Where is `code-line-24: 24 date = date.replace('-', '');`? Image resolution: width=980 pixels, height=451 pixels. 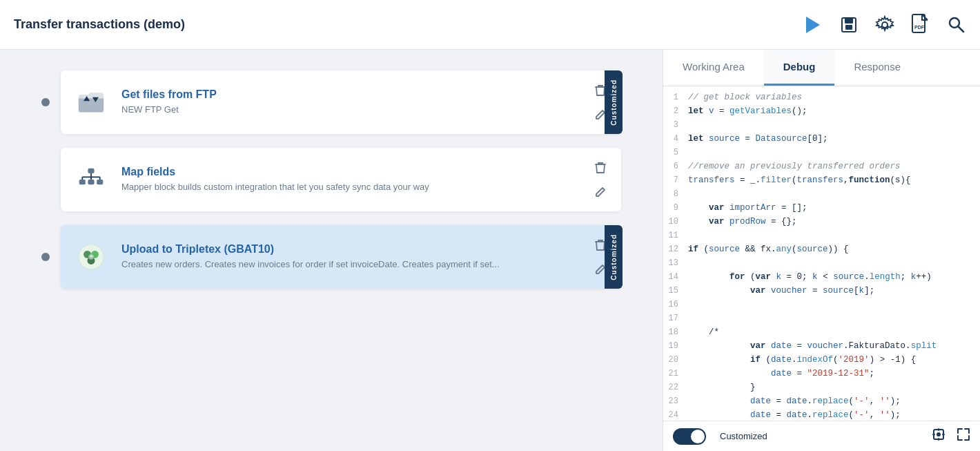
code-line-24: 24 date = date.replace('-', ''); is located at coordinates (821, 415).